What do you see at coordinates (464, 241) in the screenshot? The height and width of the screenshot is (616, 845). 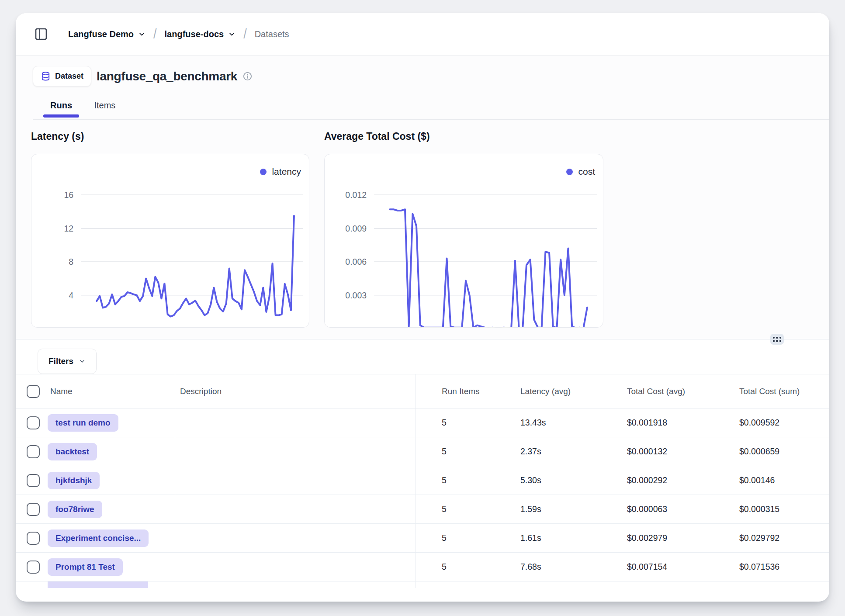 I see `cost-chart-card: 0.0120.0090.0060.003 cost` at bounding box center [464, 241].